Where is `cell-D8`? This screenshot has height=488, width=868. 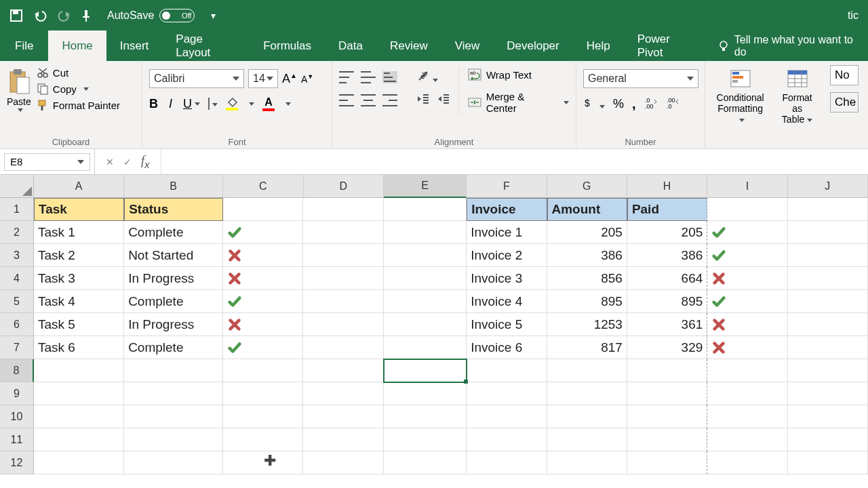 cell-D8 is located at coordinates (343, 371).